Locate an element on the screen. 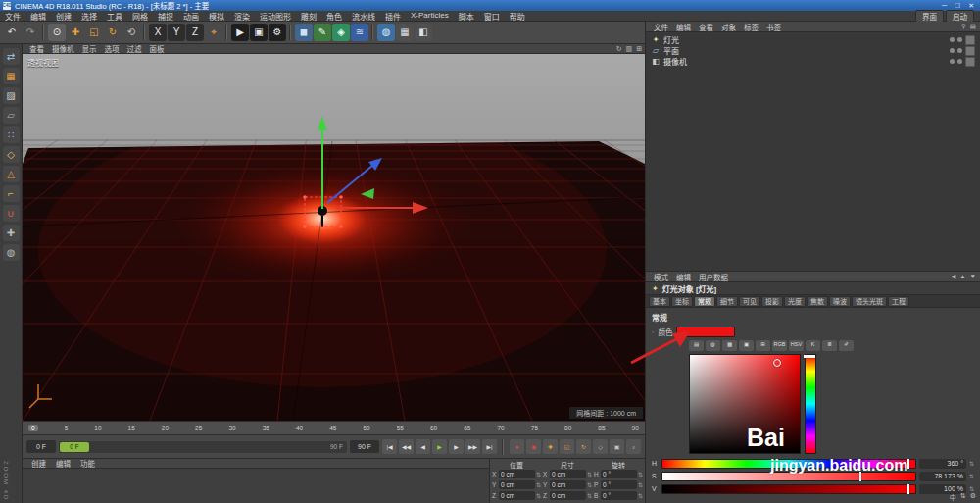  material-menu-item: 编辑 is located at coordinates (63, 463).